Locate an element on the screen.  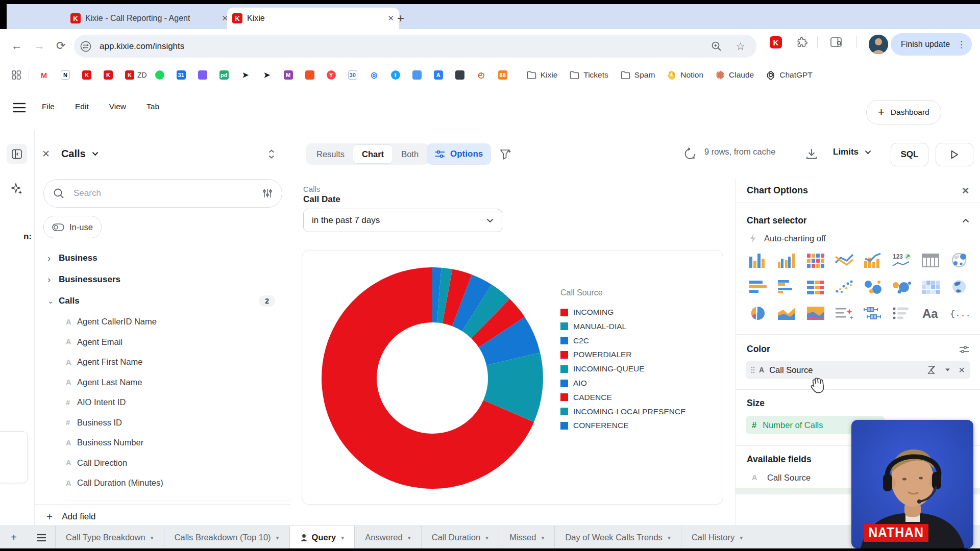
grouped-hbar-chart-type-icon is located at coordinates (787, 287).